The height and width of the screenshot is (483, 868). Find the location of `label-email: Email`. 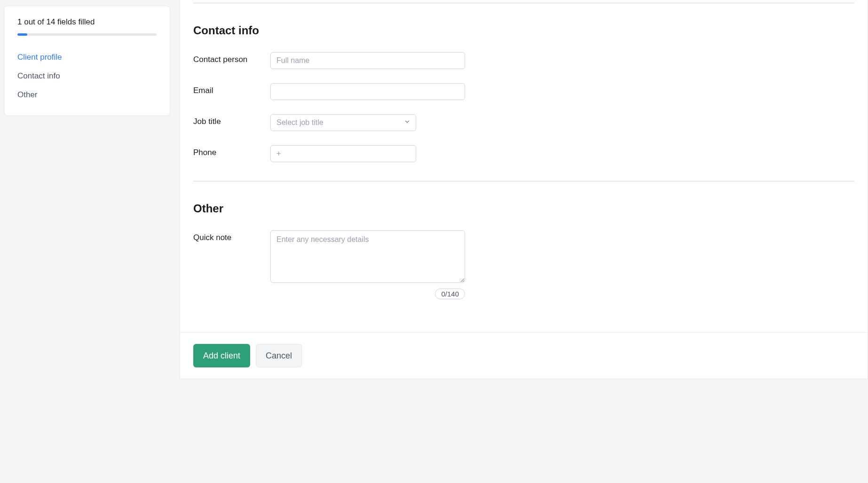

label-email: Email is located at coordinates (232, 89).